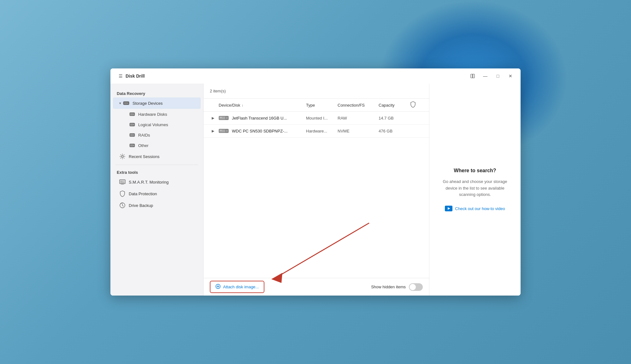 This screenshot has width=631, height=364. Describe the element at coordinates (316, 131) in the screenshot. I see `table-row: ▶ WDC PC SN530 SDBPNPZ-... Hardware... N…` at that location.